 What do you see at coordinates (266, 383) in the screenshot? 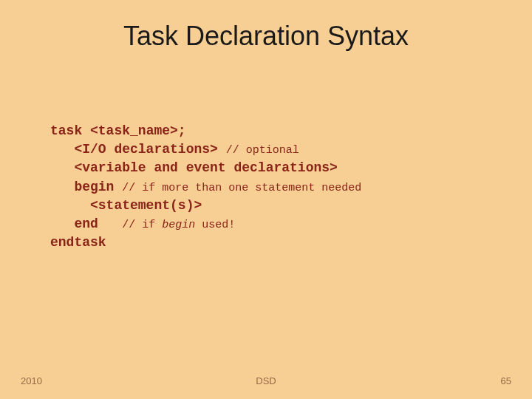
I see `footer: 2010 DSD 65` at bounding box center [266, 383].